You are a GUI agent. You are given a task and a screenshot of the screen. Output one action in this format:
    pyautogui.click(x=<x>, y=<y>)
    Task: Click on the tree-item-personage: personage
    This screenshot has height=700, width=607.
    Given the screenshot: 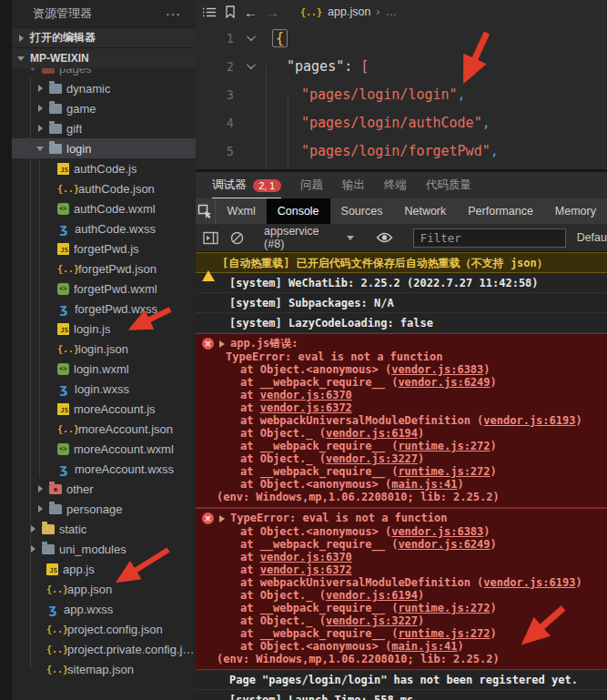 What is the action you would take?
    pyautogui.click(x=104, y=509)
    